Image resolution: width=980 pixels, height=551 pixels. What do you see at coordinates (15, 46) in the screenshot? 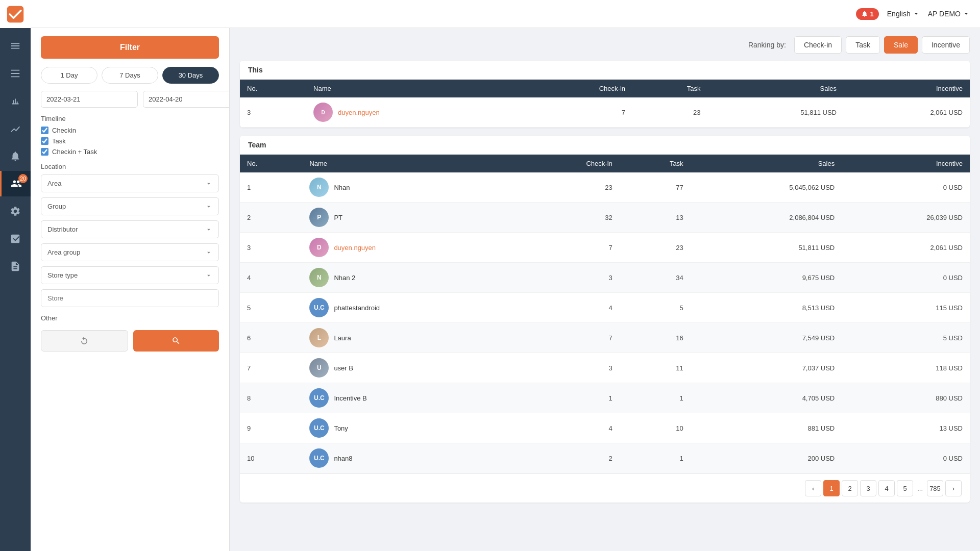
I see `sidebar-item-menu` at bounding box center [15, 46].